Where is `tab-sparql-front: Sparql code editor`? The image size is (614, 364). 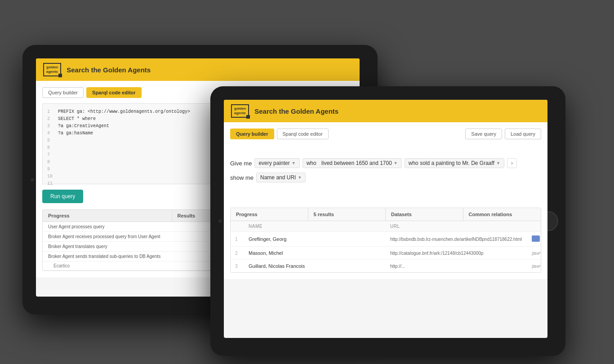 tab-sparql-front: Sparql code editor is located at coordinates (303, 134).